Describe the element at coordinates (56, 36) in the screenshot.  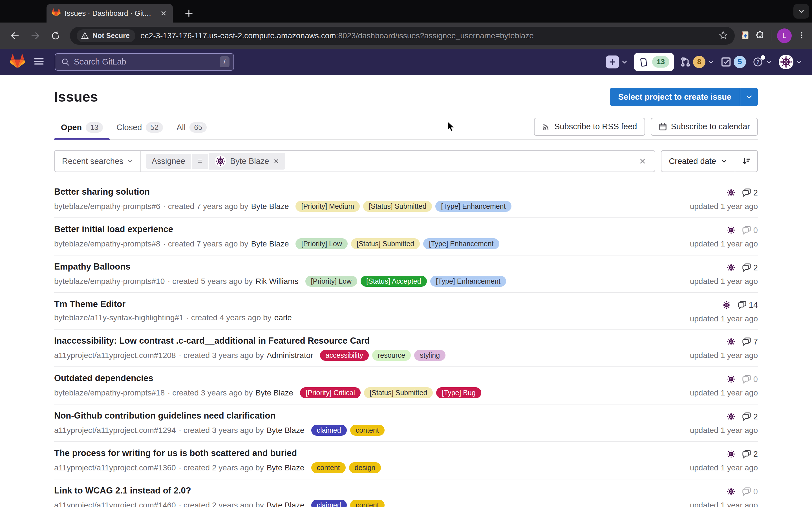
I see `reload-icon` at that location.